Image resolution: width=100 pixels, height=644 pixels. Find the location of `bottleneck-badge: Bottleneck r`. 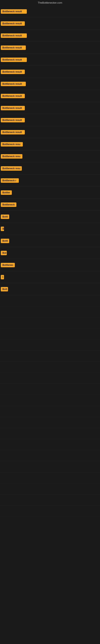

bottleneck-badge: Bottleneck r is located at coordinates (10, 180).